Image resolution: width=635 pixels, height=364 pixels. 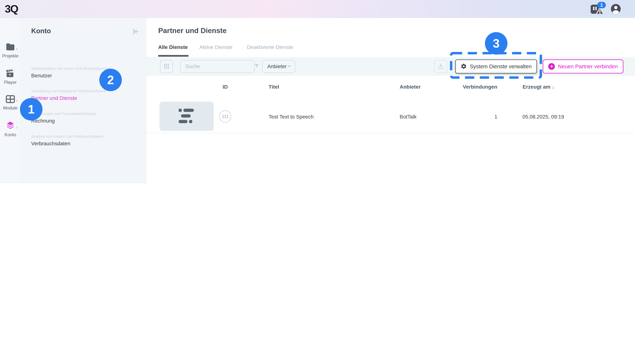 I want to click on collapse-sidebar-button, so click(x=136, y=32).